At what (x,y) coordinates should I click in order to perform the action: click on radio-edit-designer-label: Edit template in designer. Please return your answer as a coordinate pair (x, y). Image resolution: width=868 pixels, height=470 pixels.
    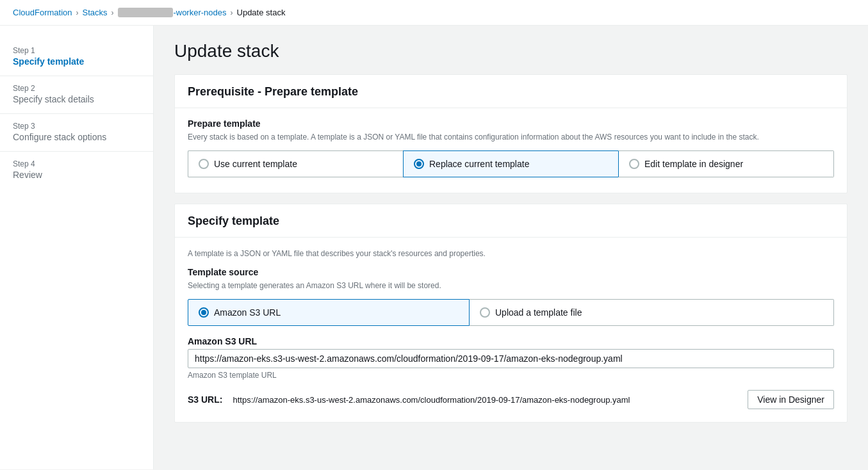
    Looking at the image, I should click on (694, 164).